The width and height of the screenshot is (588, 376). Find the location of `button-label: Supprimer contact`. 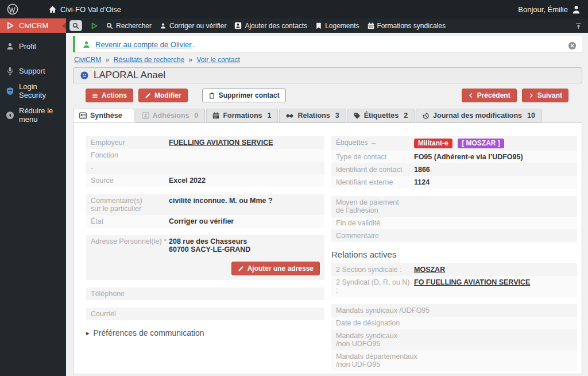

button-label: Supprimer contact is located at coordinates (249, 95).